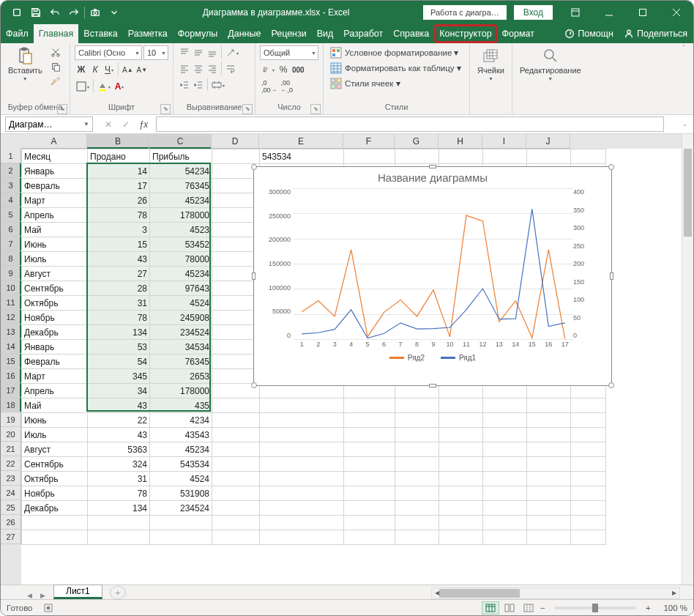 The image size is (694, 616). What do you see at coordinates (212, 53) in the screenshot?
I see `align-bottom-icon` at bounding box center [212, 53].